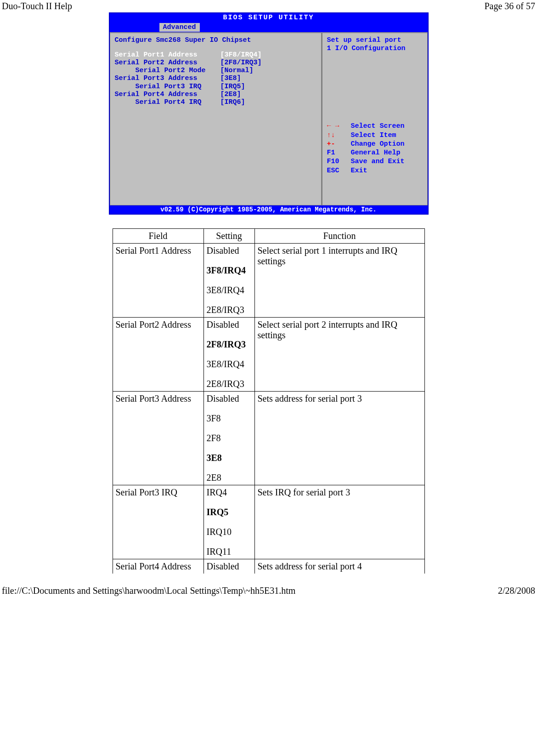  I want to click on table-row: Serial Port3 IRQIRQ4IRQ5IRQ10IRQ11Sets I…, so click(268, 522).